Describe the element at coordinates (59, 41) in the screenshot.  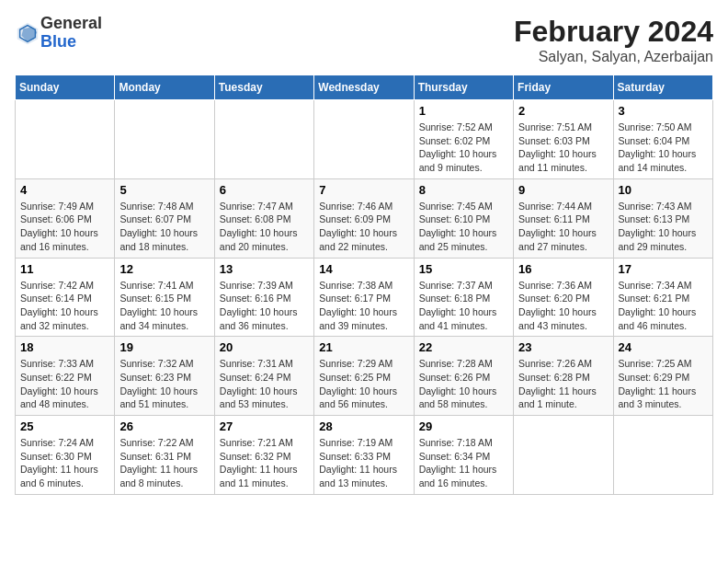
I see `logo-text-blue: Blue` at that location.